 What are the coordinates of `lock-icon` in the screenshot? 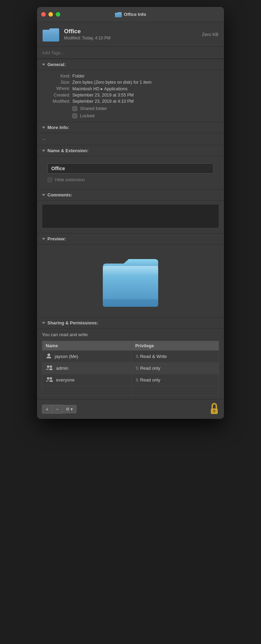 It's located at (214, 409).